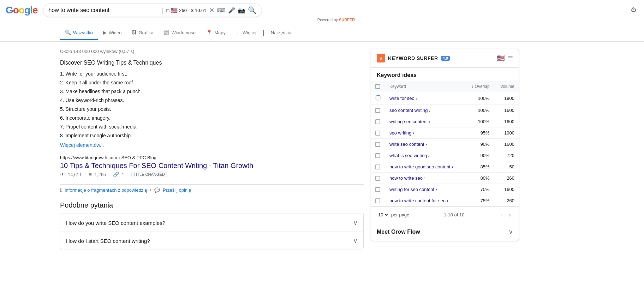  I want to click on table-row: how to write content for seo ›75%260, so click(445, 201).